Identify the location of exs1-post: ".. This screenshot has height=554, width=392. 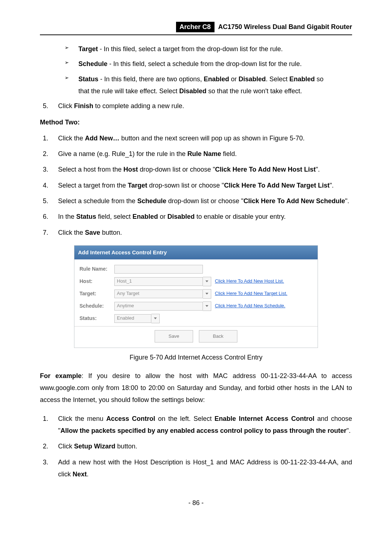
(348, 431).